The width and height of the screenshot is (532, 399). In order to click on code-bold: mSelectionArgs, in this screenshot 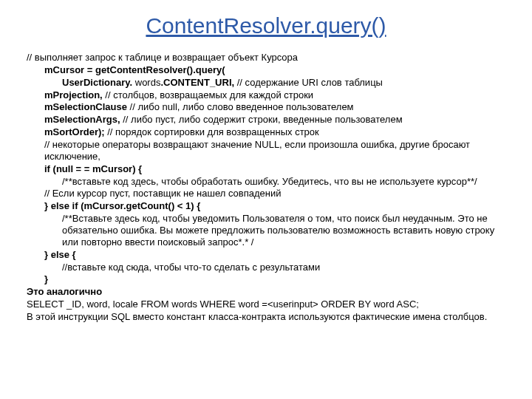, I will do `click(83, 120)`.